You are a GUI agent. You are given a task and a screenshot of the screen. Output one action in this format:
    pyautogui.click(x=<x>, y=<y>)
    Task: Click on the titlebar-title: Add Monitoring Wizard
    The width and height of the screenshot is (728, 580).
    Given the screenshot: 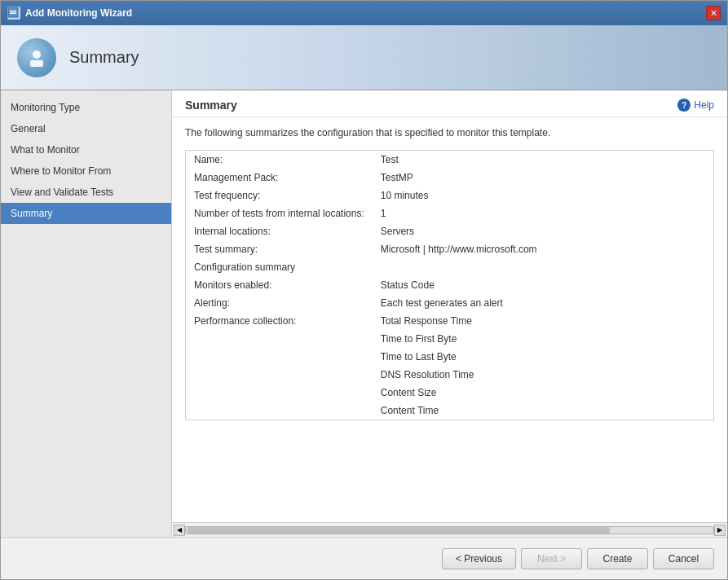 What is the action you would take?
    pyautogui.click(x=365, y=13)
    